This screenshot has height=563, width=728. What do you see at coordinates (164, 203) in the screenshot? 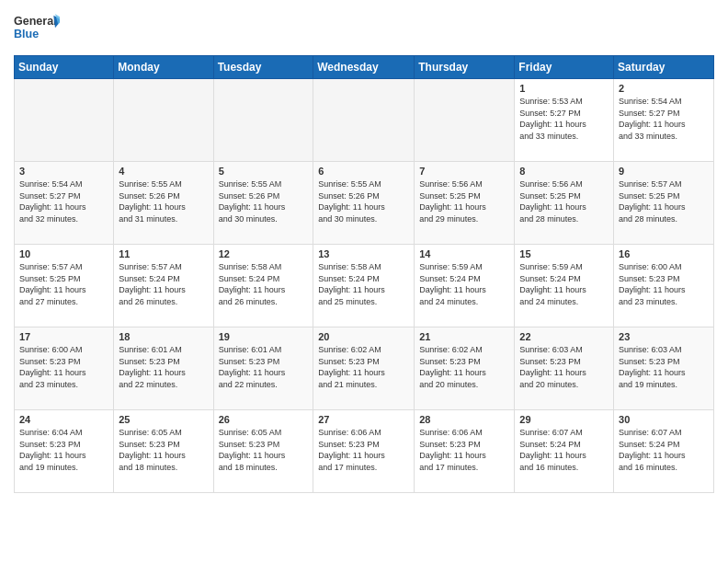
I see `calendar-cell-1-1: 4Sunrise: 5:55 AM Sunset: 5:26 PM Daylig…` at bounding box center [164, 203].